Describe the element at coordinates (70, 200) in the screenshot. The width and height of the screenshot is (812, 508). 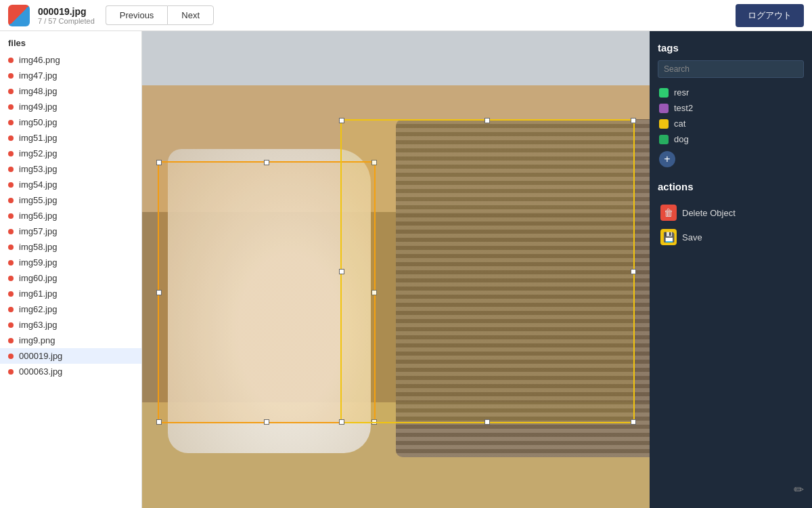
I see `file-list-item: img55.jpg` at that location.